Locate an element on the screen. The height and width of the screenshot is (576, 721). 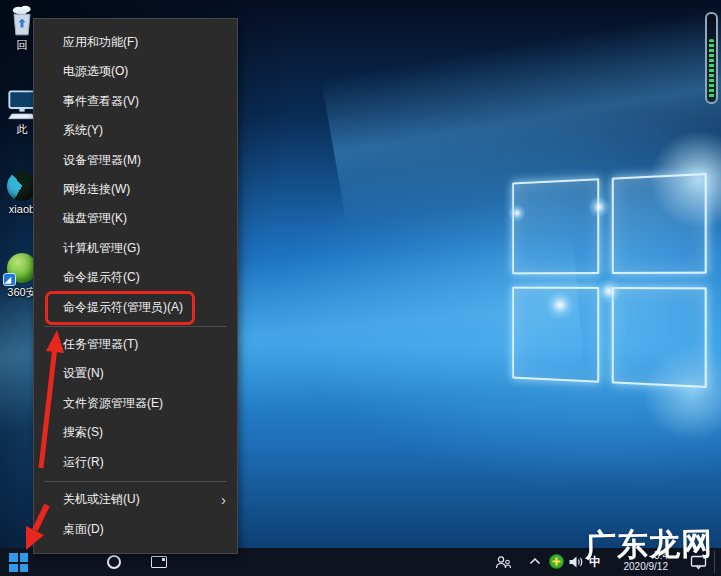
battery-gauge-widget is located at coordinates (712, 58).